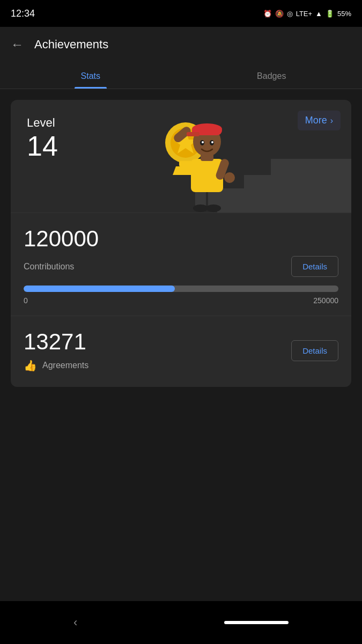 Image resolution: width=362 pixels, height=644 pixels. Describe the element at coordinates (181, 623) in the screenshot. I see `bottom-nav: ‹` at that location.